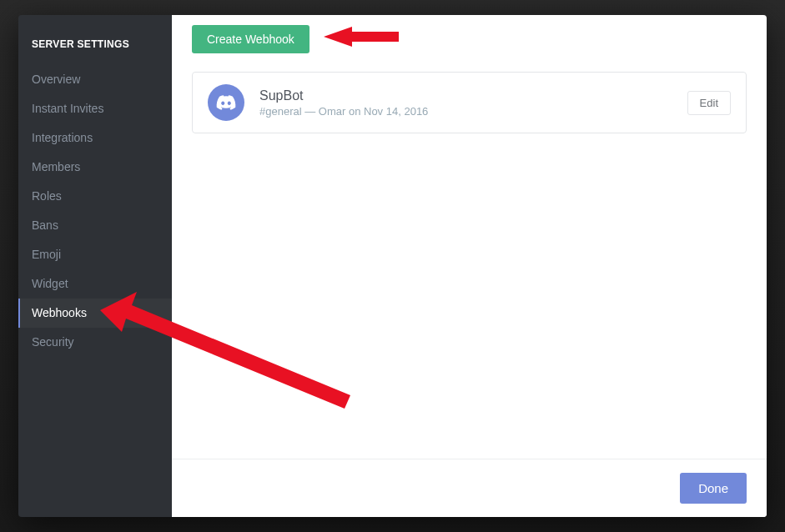  What do you see at coordinates (95, 342) in the screenshot?
I see `sidebar-item-security: Security` at bounding box center [95, 342].